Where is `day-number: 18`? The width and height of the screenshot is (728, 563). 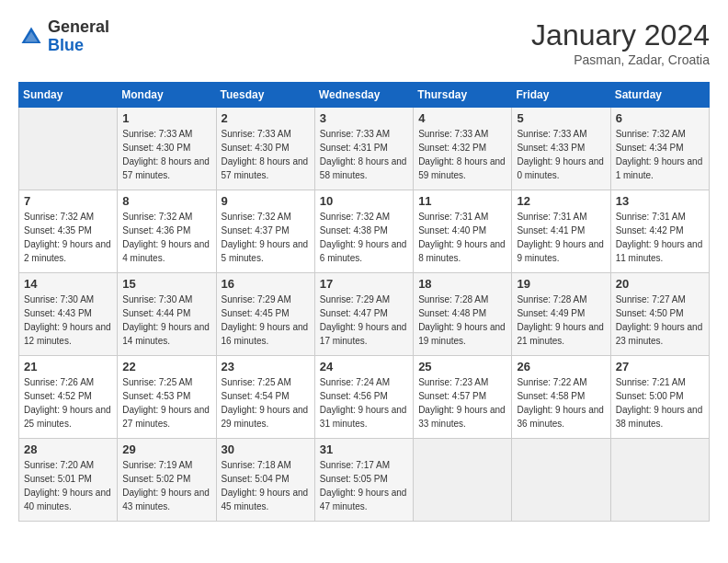
day-number: 18 is located at coordinates (462, 283).